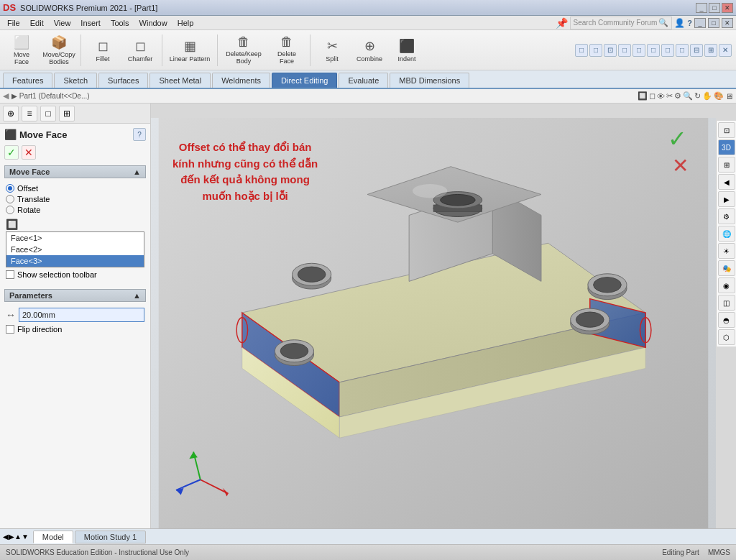  I want to click on viewport-x-mark: ✕, so click(680, 165).